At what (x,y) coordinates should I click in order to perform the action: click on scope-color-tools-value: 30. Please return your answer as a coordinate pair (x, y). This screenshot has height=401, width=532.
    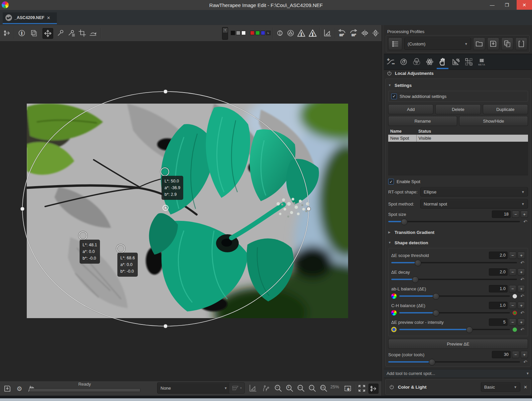
    Looking at the image, I should click on (501, 355).